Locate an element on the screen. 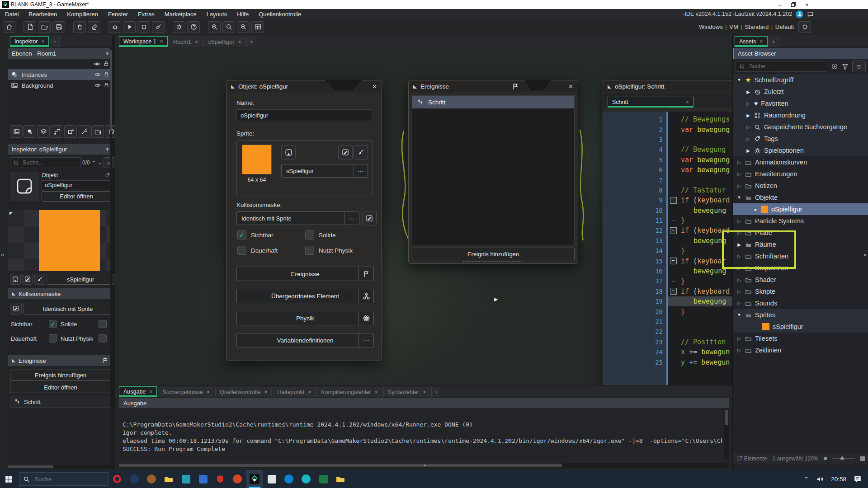  asset-sequenzen: ▷Sequenzen is located at coordinates (800, 268).